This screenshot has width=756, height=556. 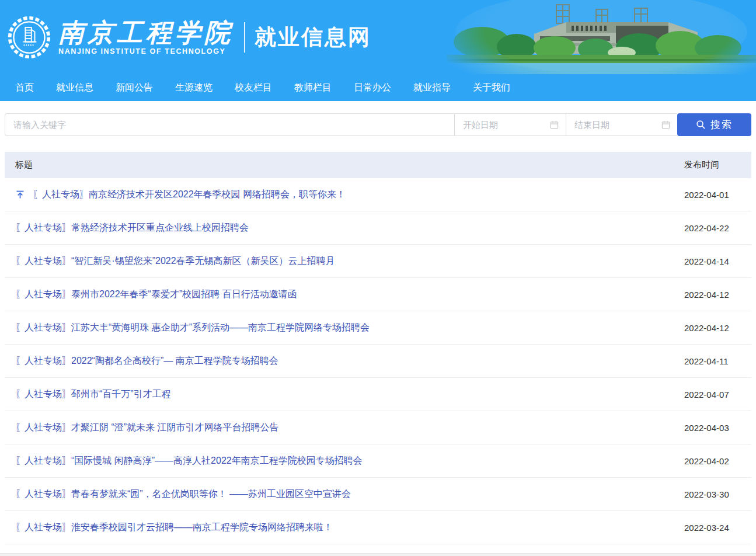 I want to click on title-cell: 〖人社专场〗淮安春季校园引才云招聘——南京工程学院专场网络招聘来啦！, so click(x=344, y=528).